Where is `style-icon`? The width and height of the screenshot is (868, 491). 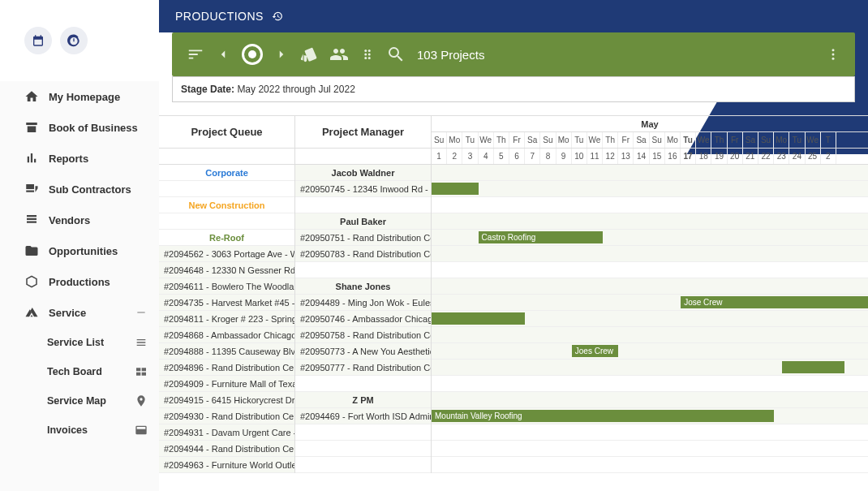
style-icon is located at coordinates (309, 54).